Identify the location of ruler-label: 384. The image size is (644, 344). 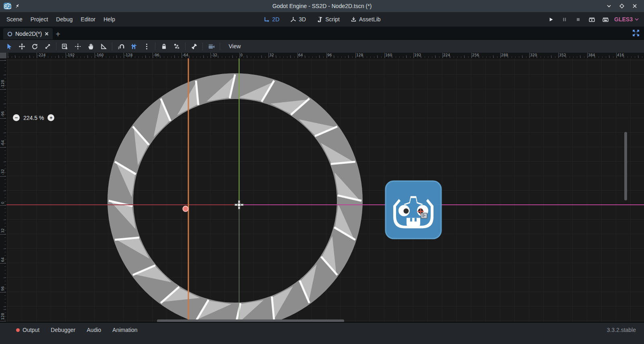
(592, 55).